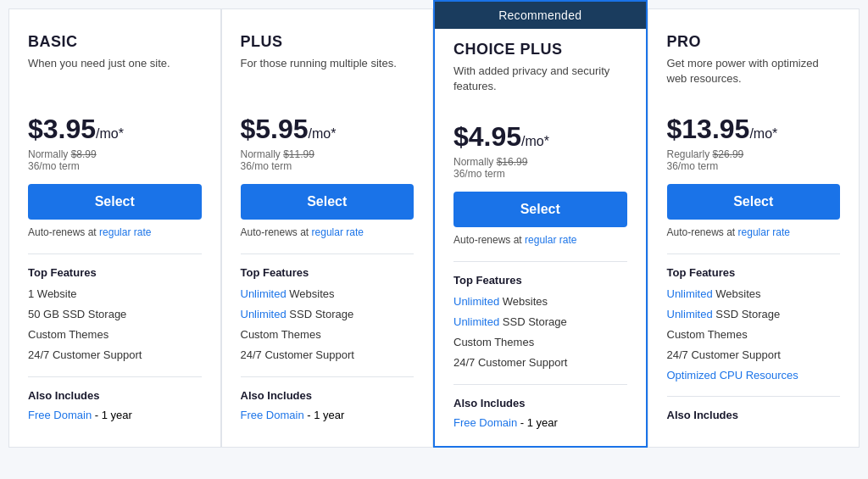 The height and width of the screenshot is (479, 868). I want to click on free-domain-basic: Free Domain - 1 year, so click(115, 415).